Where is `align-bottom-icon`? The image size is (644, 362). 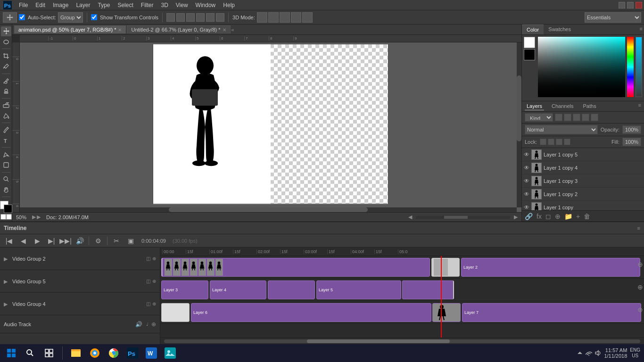
align-bottom-icon is located at coordinates (220, 17).